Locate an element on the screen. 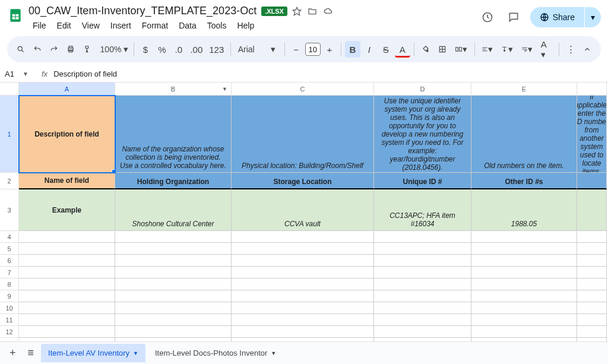 The width and height of the screenshot is (608, 364). halign-button: ▾ is located at coordinates (487, 49).